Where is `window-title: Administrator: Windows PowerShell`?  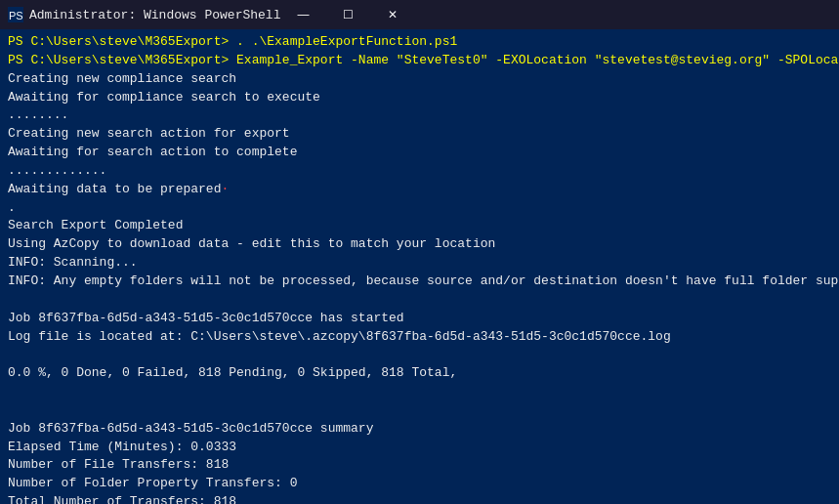 window-title: Administrator: Windows PowerShell is located at coordinates (154, 16).